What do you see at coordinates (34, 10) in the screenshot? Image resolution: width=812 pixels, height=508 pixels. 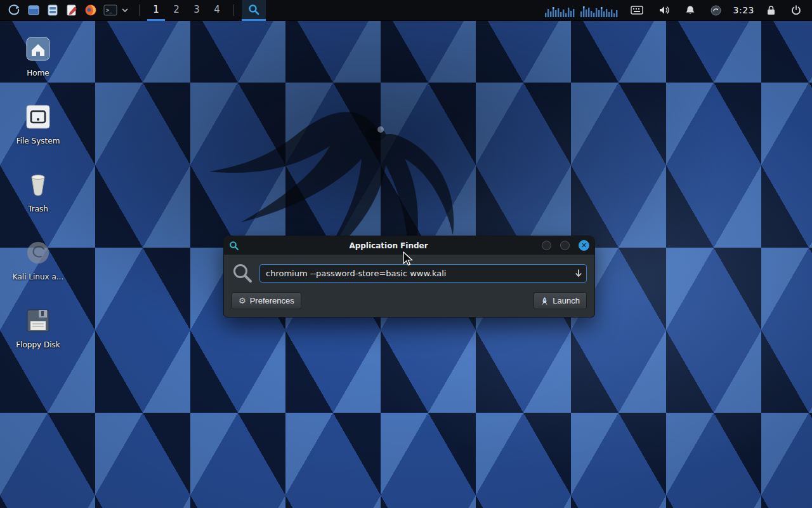 I see `window-icon` at bounding box center [34, 10].